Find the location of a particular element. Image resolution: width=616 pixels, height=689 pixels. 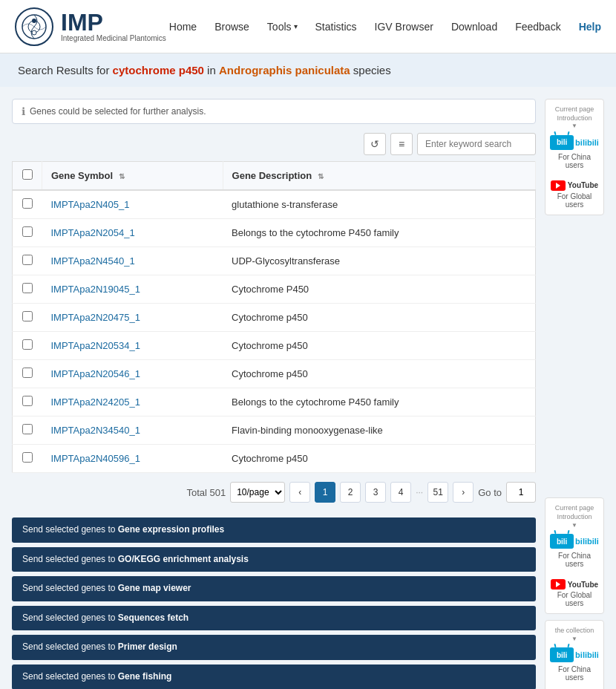

page-1-btn: 1 is located at coordinates (325, 492).